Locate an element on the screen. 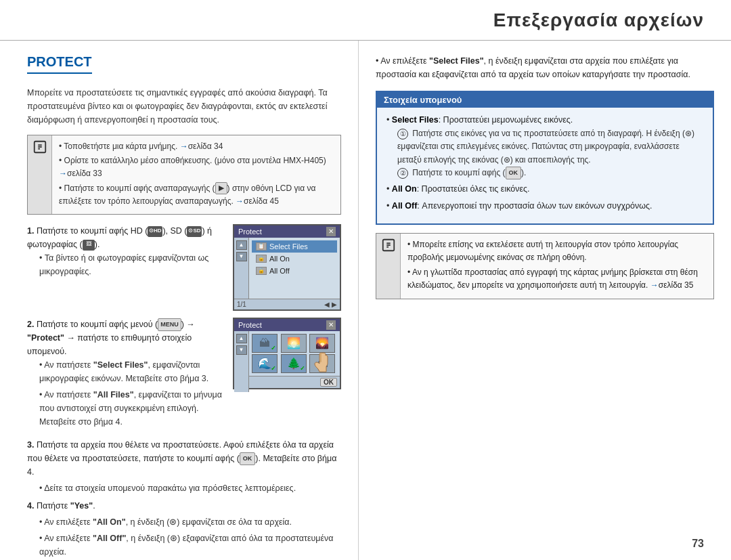 The height and width of the screenshot is (560, 731). step-4-sub2: Αν επιλέξετε "All Off", η ένδειξη (⊛) εξ… is located at coordinates (190, 545).